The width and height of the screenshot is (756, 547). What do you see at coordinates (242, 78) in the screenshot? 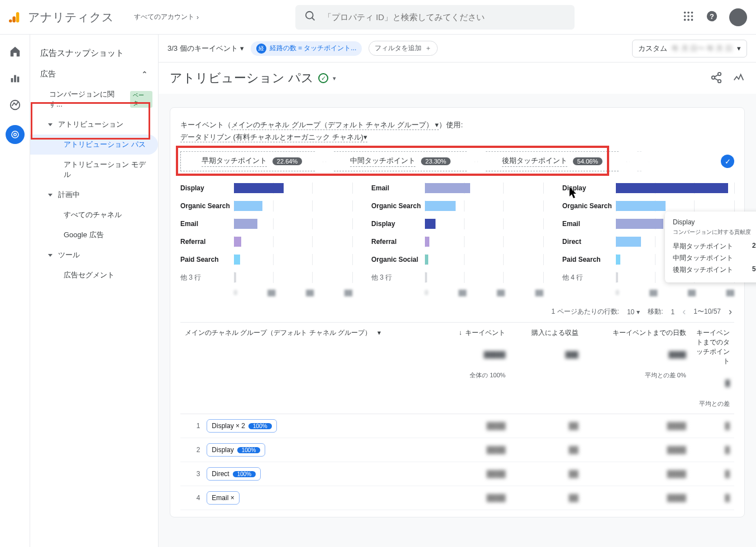
I see `page-title: アトリビューション パス` at bounding box center [242, 78].